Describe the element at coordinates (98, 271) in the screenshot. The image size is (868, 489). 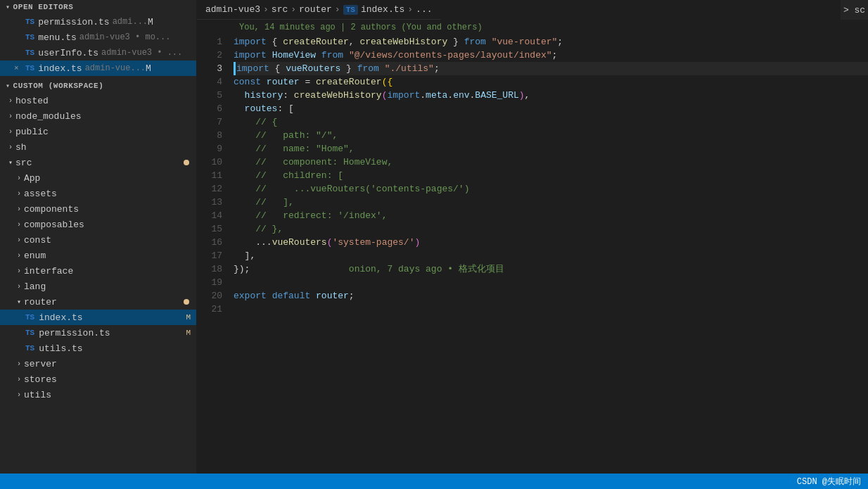
I see `tree-item-interface: ›interface` at that location.